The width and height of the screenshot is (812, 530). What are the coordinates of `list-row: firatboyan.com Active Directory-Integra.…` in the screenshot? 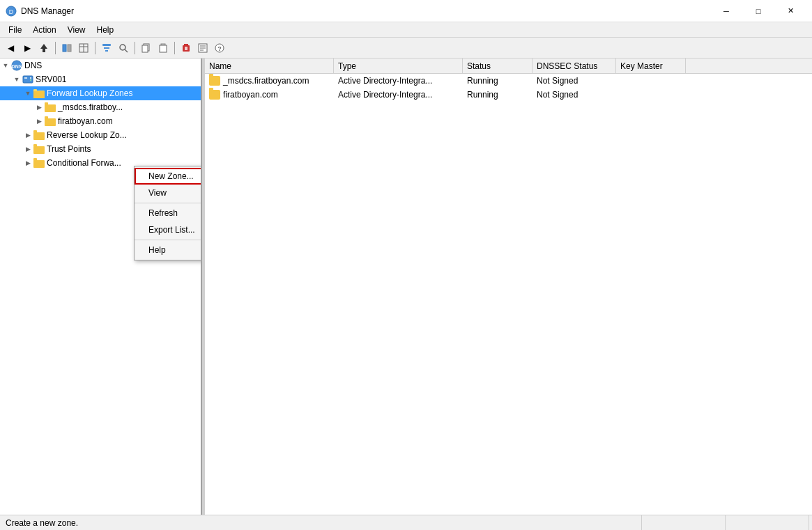 It's located at (509, 95).